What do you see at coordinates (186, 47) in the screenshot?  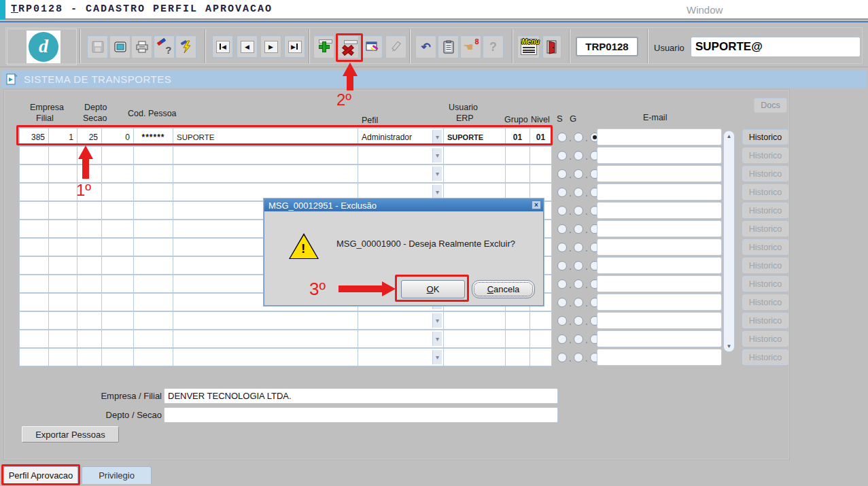 I see `process-button` at bounding box center [186, 47].